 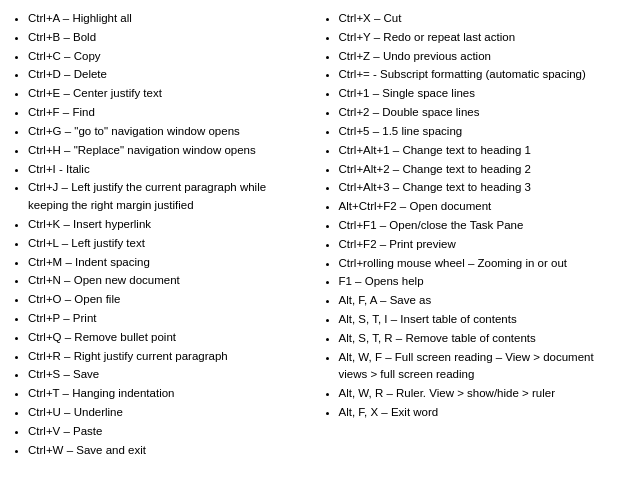 I want to click on list-item: Ctrl+V – Paste, so click(x=168, y=432).